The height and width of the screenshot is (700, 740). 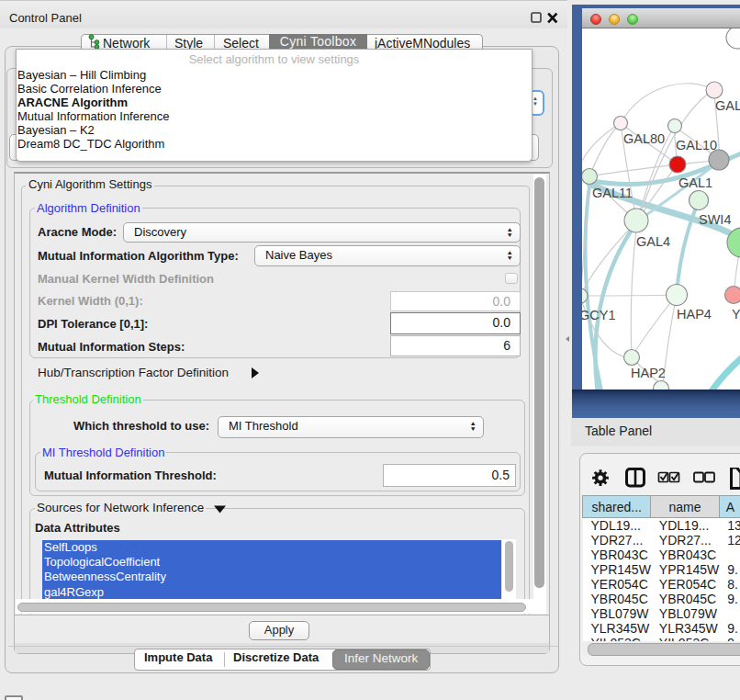 What do you see at coordinates (736, 314) in the screenshot?
I see `svg-text: Y` at bounding box center [736, 314].